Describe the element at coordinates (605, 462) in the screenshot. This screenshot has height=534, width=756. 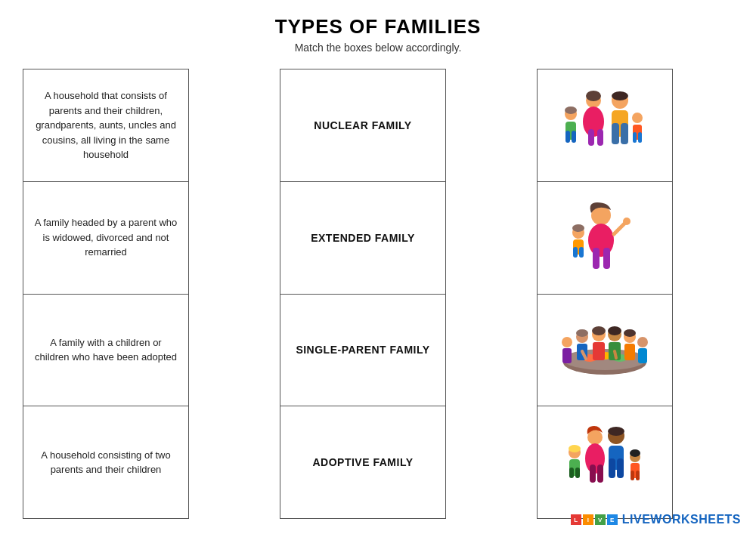
I see `image-adoptive-family` at that location.